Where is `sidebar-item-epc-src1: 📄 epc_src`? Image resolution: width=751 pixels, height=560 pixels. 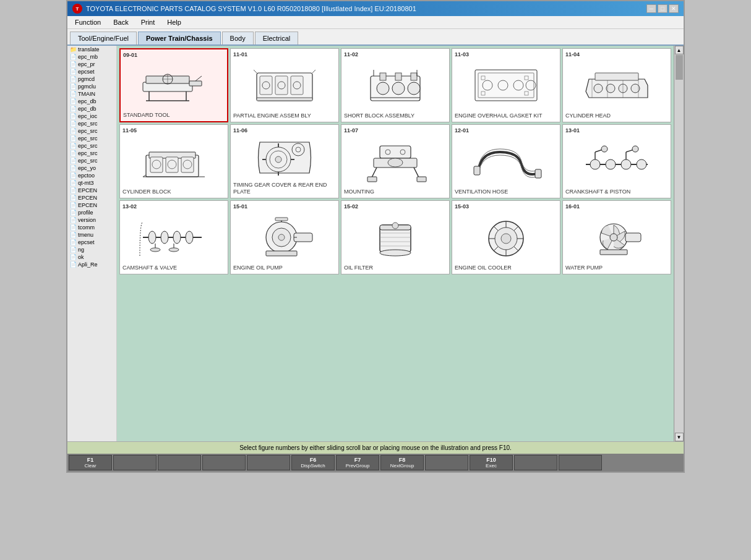 sidebar-item-epc-src1: 📄 epc_src is located at coordinates (92, 124).